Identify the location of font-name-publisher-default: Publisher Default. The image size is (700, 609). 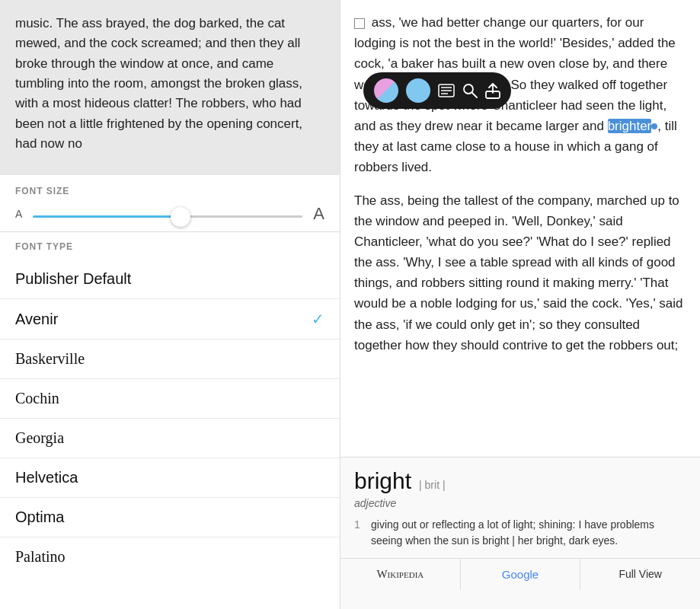
(73, 279).